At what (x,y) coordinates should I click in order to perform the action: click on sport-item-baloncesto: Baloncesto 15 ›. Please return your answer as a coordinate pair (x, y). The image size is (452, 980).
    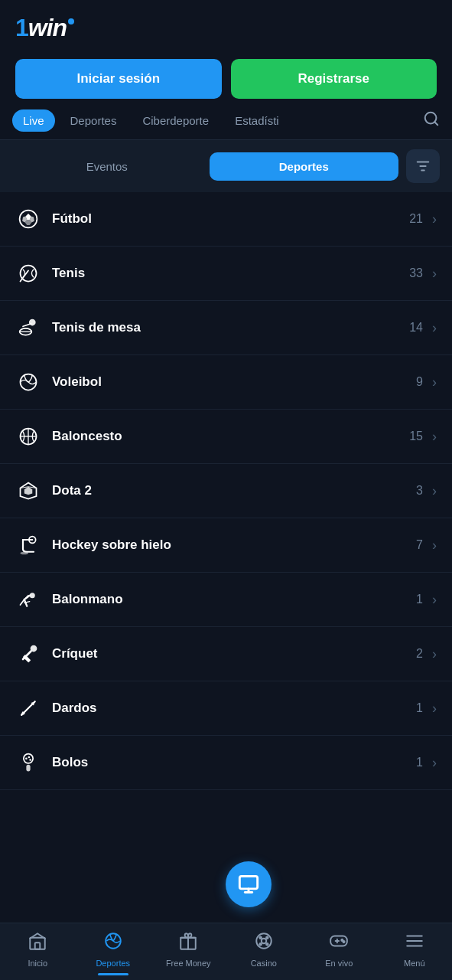
    Looking at the image, I should click on (226, 436).